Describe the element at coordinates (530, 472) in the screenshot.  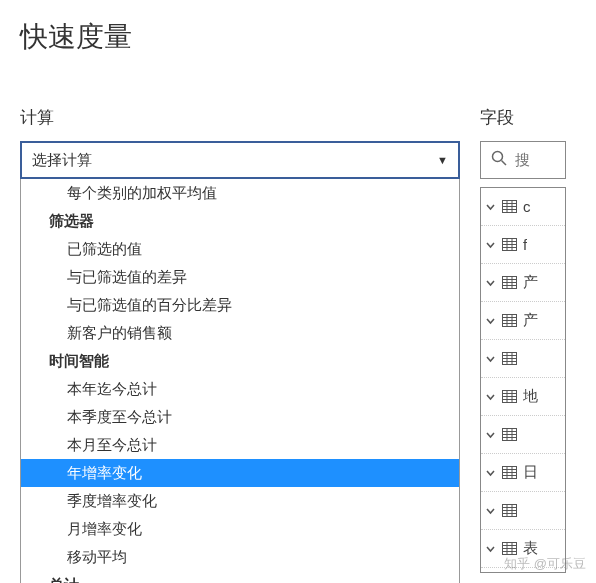
I see `field-label: 日` at that location.